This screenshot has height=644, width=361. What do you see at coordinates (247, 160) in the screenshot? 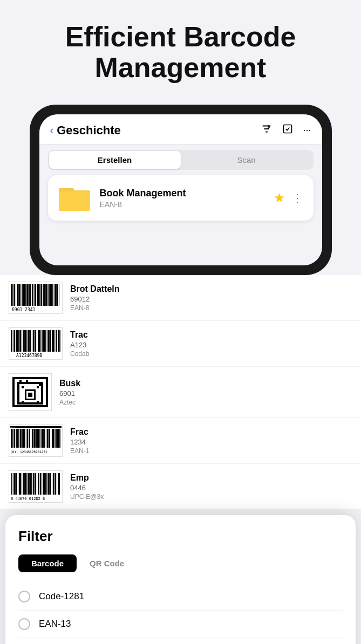
I see `tab-scan: Scan` at bounding box center [247, 160].